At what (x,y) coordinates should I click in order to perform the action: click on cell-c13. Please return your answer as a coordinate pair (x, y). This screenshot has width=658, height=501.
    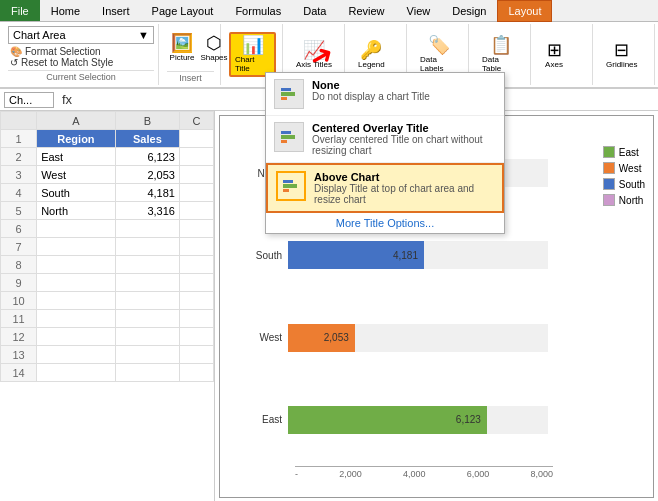
    Looking at the image, I should click on (196, 355).